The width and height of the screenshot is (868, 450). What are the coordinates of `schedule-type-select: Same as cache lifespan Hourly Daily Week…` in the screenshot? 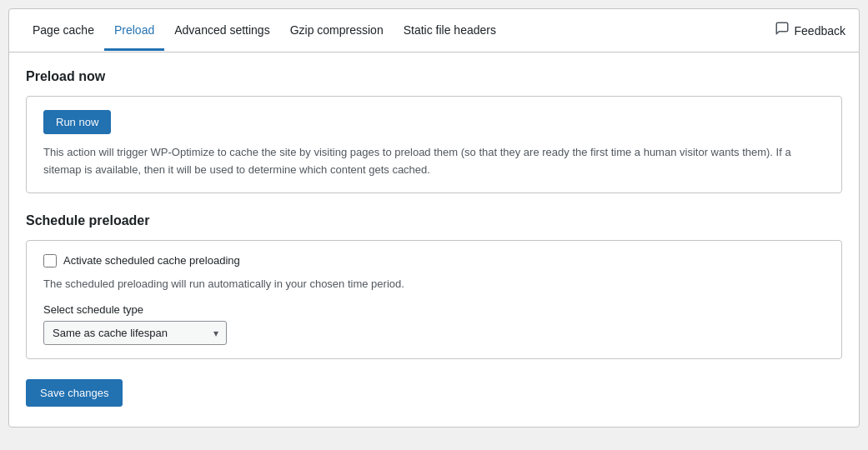 It's located at (135, 333).